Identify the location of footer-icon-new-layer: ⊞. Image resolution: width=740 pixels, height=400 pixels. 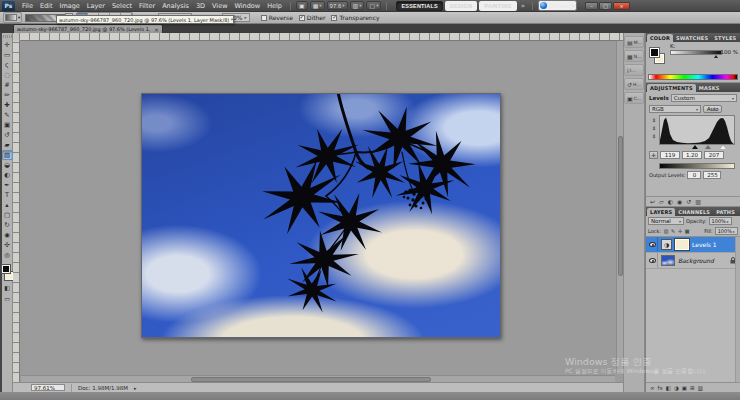
(692, 388).